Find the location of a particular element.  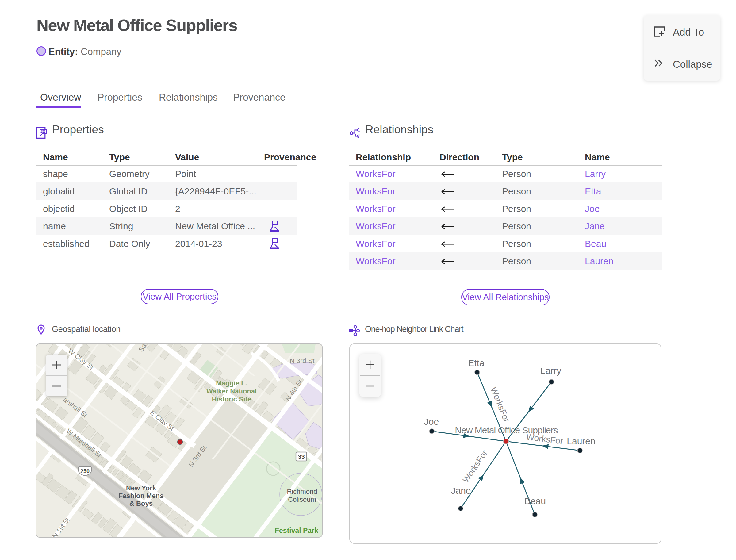

svg-text: & Boys is located at coordinates (141, 503).